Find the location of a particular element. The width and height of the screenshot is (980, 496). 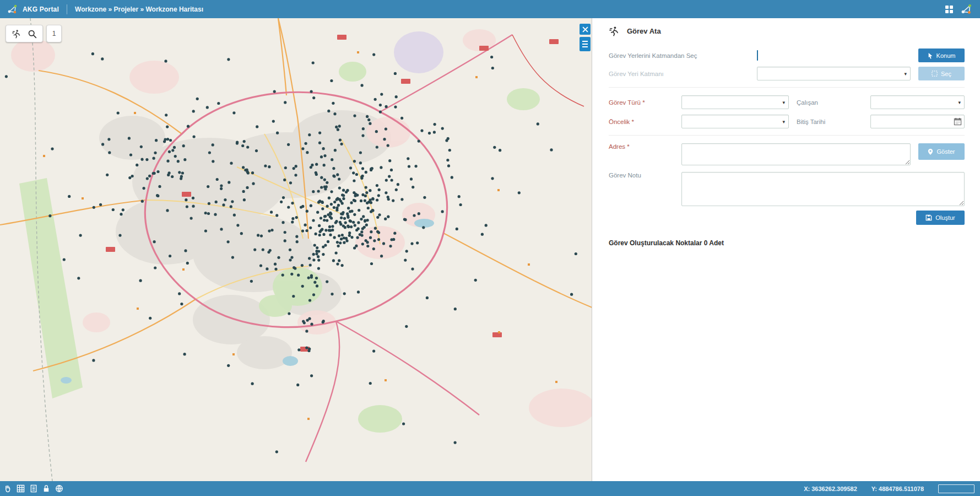

address-textarea is located at coordinates (796, 154).